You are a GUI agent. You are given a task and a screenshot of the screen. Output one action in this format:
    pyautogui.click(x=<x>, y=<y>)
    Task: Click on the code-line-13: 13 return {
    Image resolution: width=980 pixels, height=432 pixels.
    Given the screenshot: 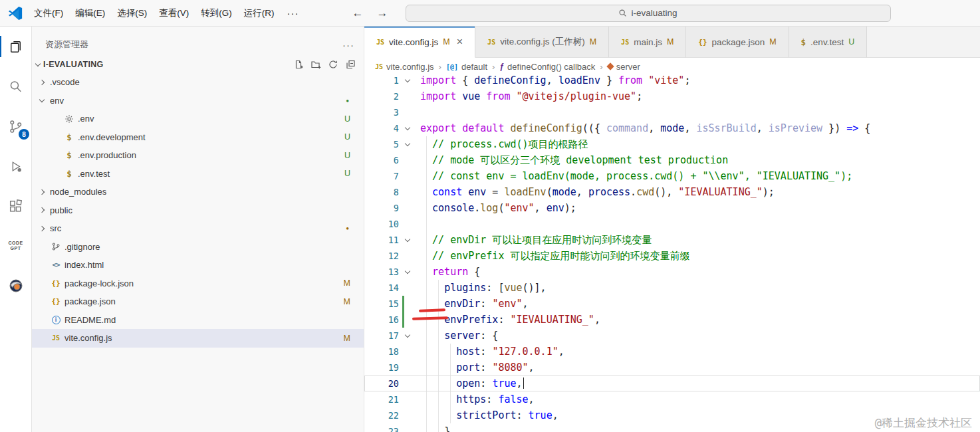 What is the action you would take?
    pyautogui.click(x=672, y=272)
    